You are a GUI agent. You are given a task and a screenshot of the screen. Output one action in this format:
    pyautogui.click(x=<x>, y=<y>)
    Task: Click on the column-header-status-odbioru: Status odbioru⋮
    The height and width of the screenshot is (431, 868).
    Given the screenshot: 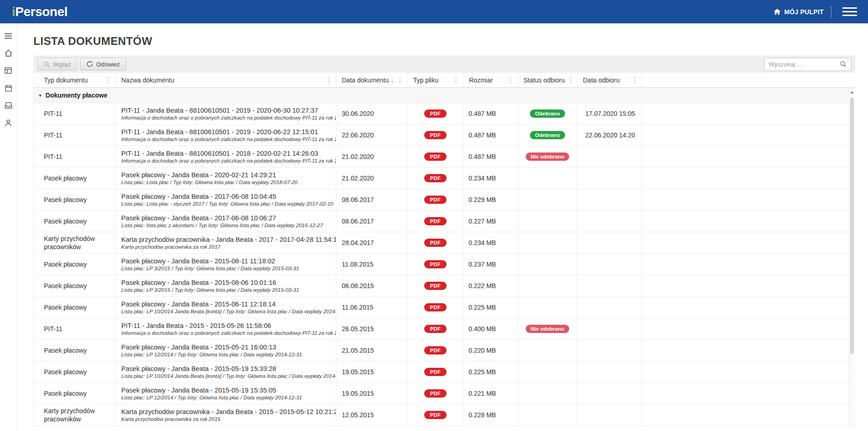 What is the action you would take?
    pyautogui.click(x=548, y=80)
    